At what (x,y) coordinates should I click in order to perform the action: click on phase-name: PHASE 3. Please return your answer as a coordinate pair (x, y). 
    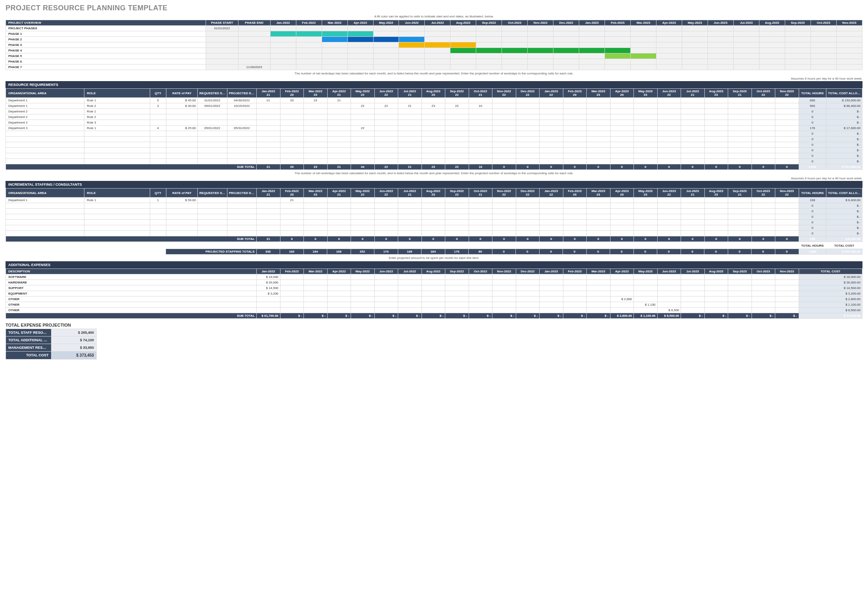
    Looking at the image, I should click on (106, 45).